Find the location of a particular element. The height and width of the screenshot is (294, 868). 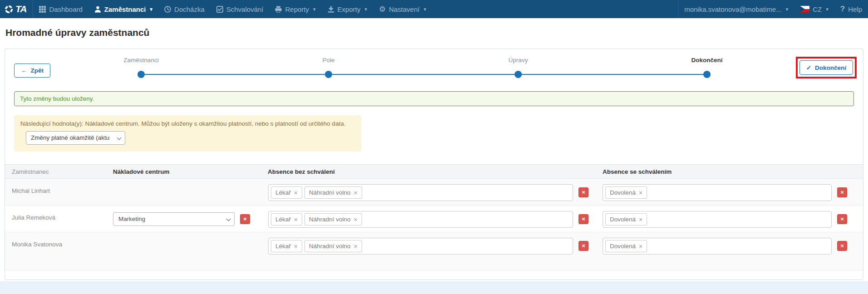

finish-button: ✓ Dokončení is located at coordinates (826, 68).